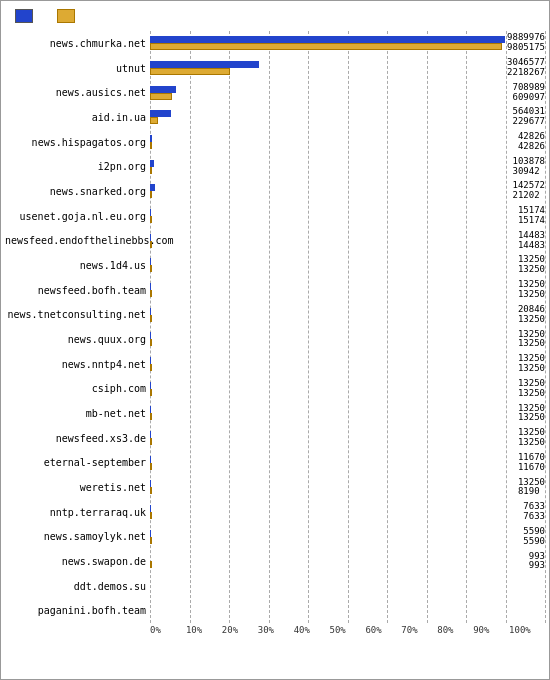 The width and height of the screenshot is (550, 680). I want to click on table-row: news.1d4.us1325013250, so click(275, 266).